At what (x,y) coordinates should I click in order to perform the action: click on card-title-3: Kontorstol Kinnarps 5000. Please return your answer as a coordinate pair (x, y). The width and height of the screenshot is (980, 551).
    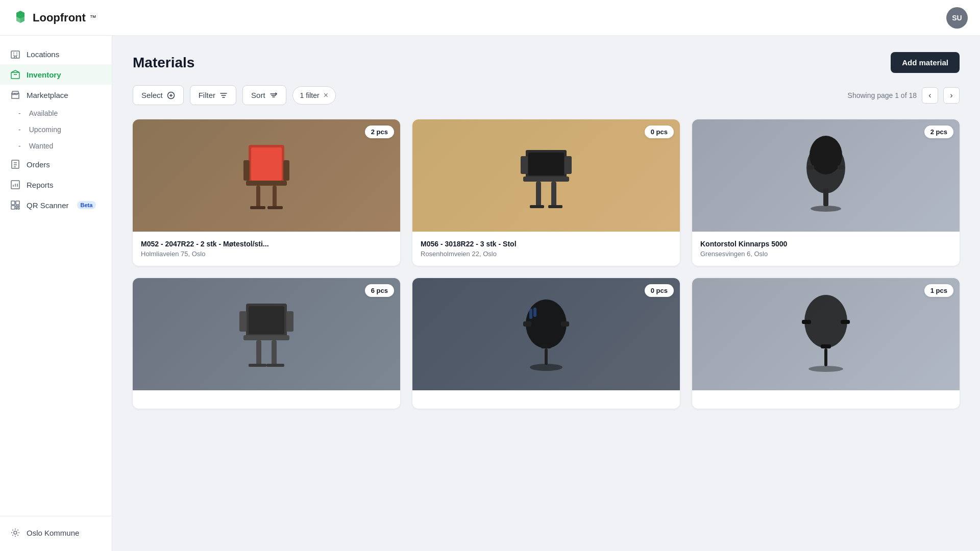
    Looking at the image, I should click on (826, 244).